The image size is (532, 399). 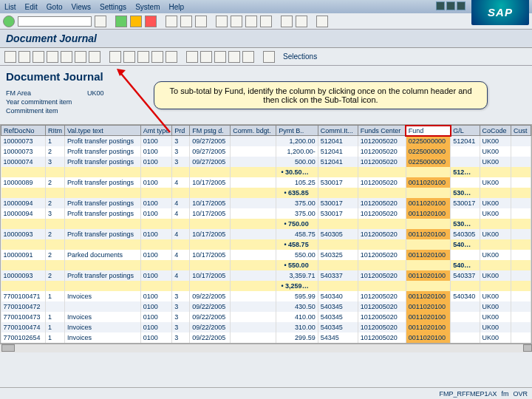 I want to click on sort-desc-icon, so click(x=52, y=57).